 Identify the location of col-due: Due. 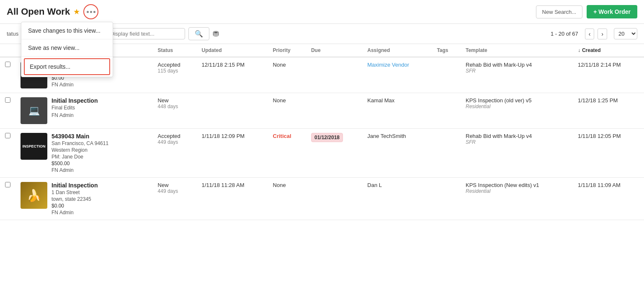
(334, 50).